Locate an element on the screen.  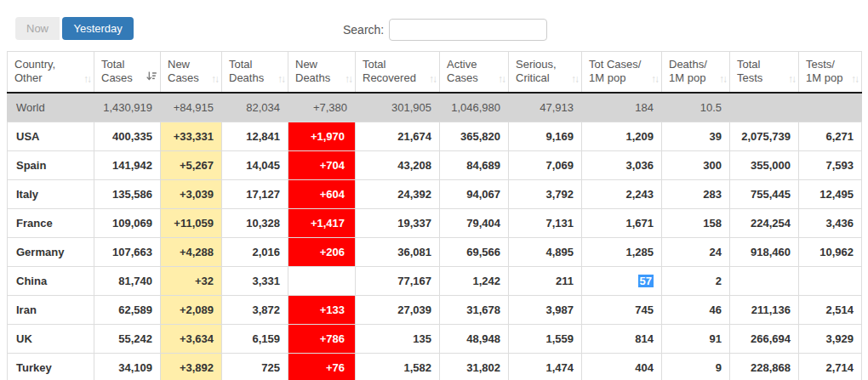
cell-deaths-per-1m: 283 is located at coordinates (696, 194).